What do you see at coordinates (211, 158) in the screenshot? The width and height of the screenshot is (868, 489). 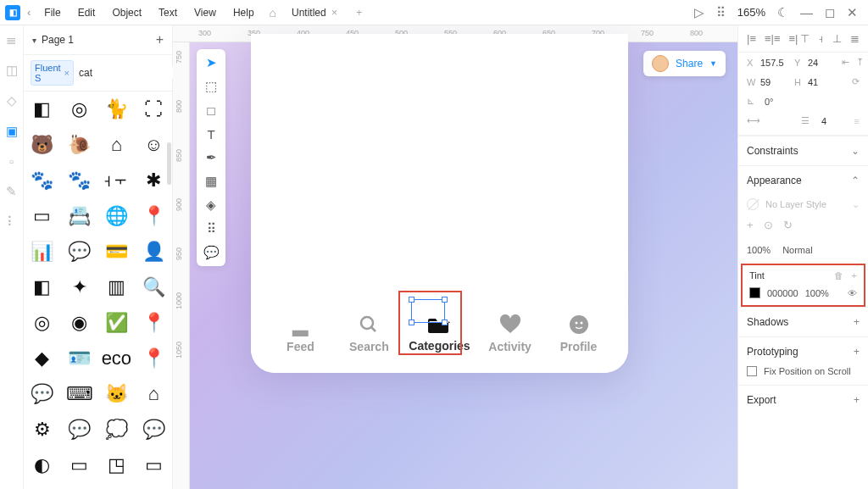 I see `pen-tool-icon: ✒` at bounding box center [211, 158].